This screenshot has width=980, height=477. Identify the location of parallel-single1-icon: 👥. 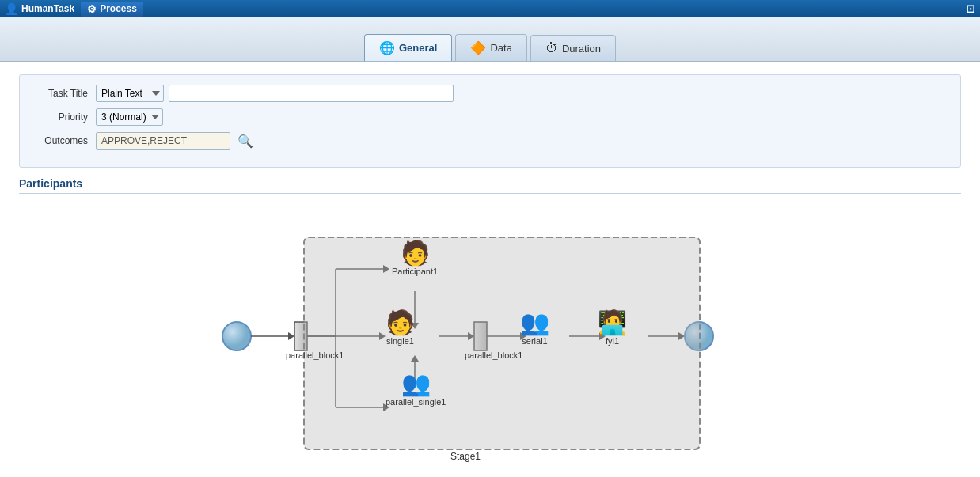
(416, 384).